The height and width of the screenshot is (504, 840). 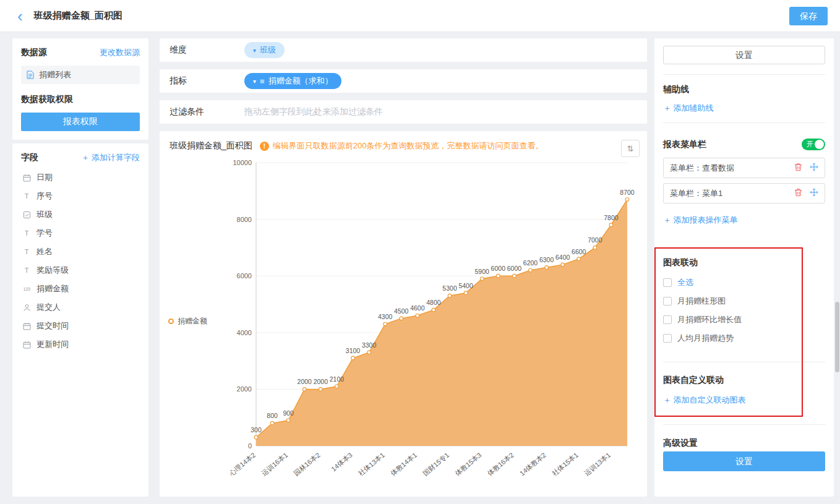 What do you see at coordinates (468, 464) in the screenshot?
I see `svg-text: 体教15本3` at bounding box center [468, 464].